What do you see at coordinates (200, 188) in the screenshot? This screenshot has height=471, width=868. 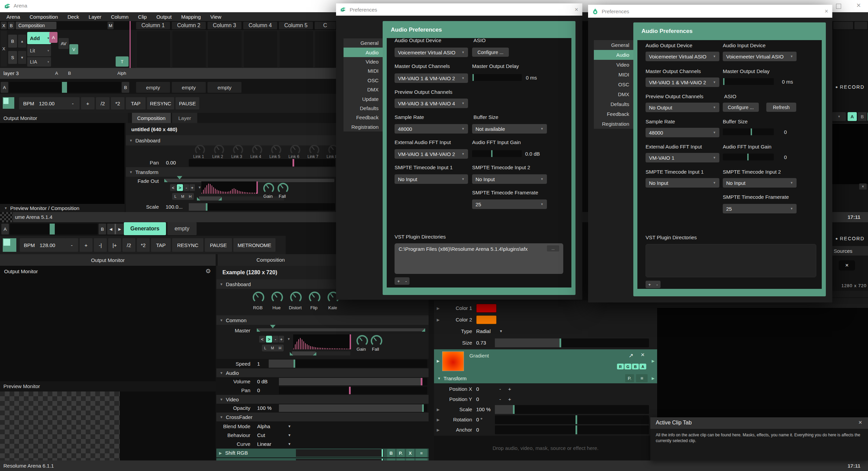 I see `curve-dropdown-icon: ▼` at bounding box center [200, 188].